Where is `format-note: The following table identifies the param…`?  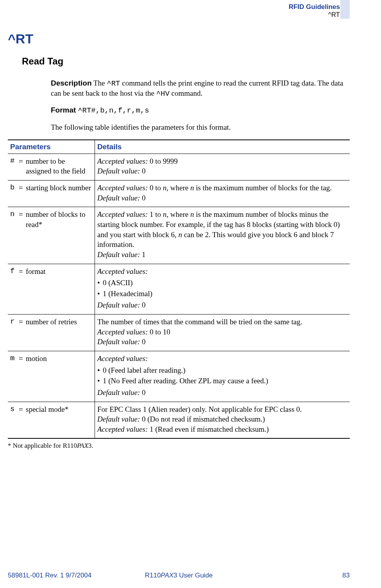 format-note: The following table identifies the param… is located at coordinates (200, 127).